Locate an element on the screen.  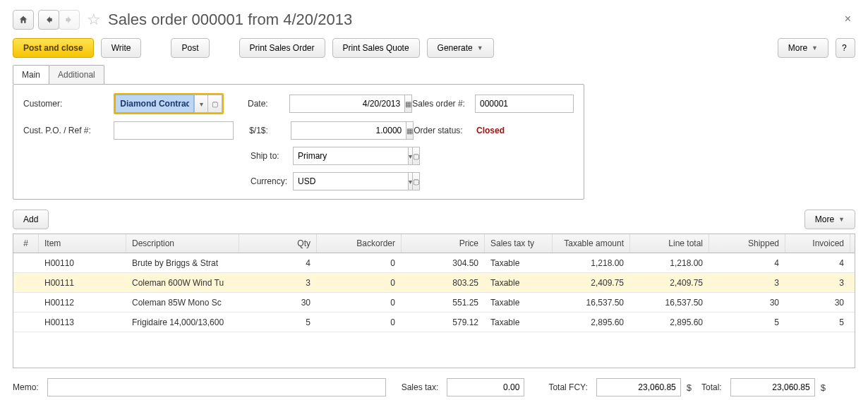
home-icon is located at coordinates (23, 20).